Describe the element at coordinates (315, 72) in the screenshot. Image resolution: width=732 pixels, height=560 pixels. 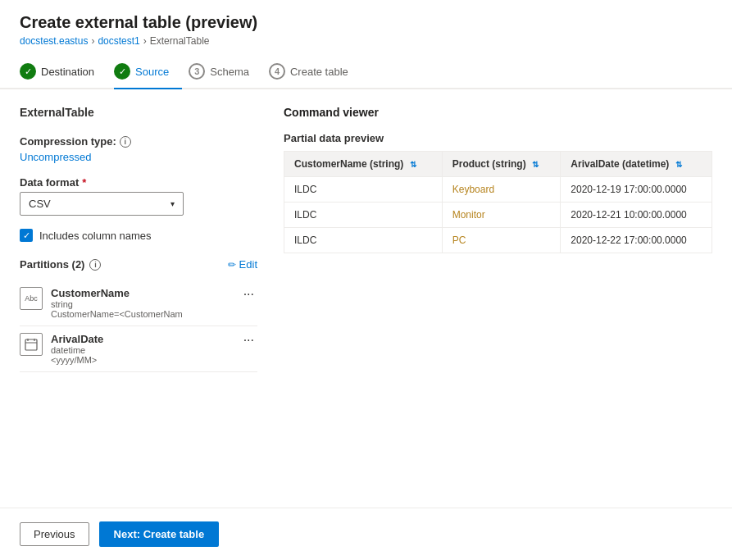
I see `step-create-table: 4 Create table` at that location.